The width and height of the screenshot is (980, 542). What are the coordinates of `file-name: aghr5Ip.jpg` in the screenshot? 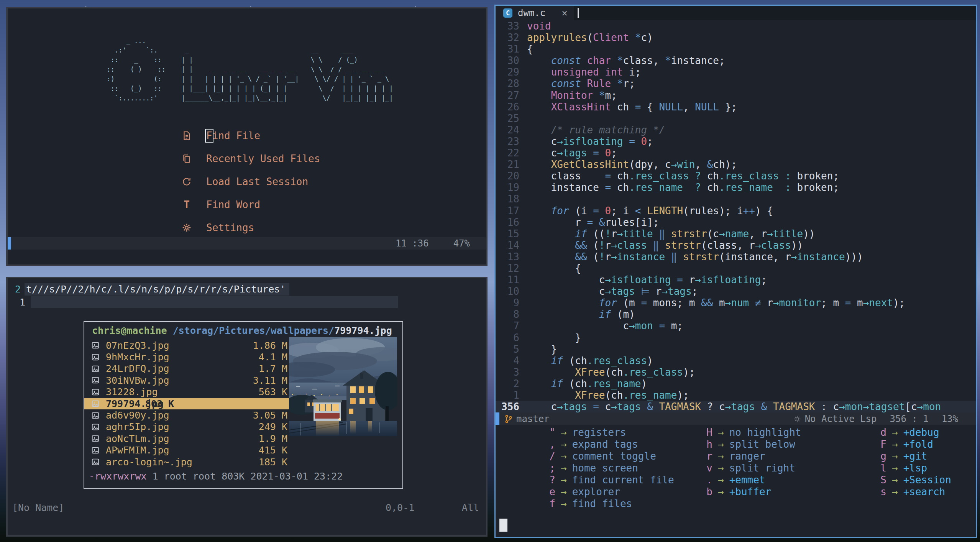 It's located at (138, 427).